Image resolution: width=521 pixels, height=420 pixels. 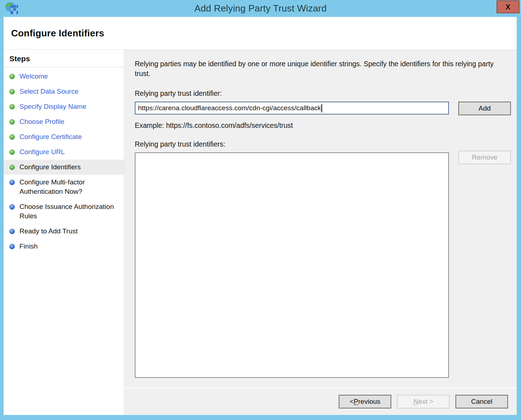 What do you see at coordinates (49, 231) in the screenshot?
I see `step-label: Ready to Add Trust` at bounding box center [49, 231].